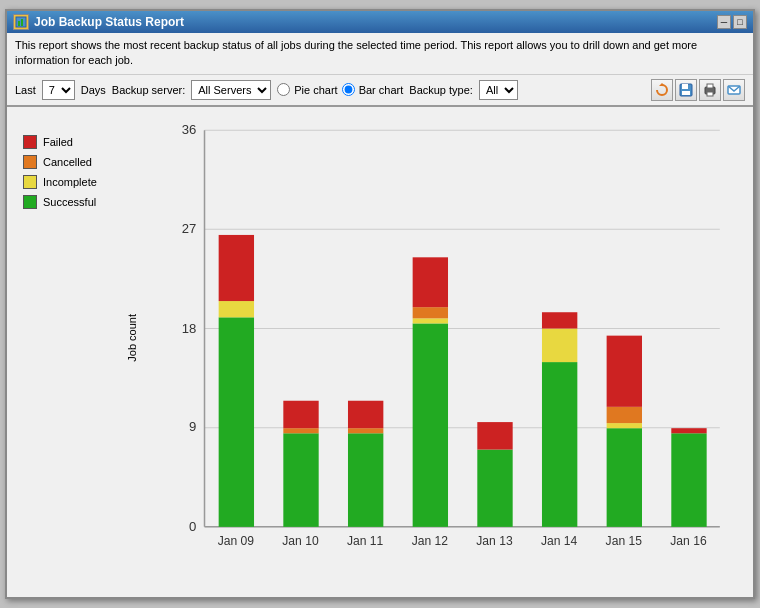  Describe the element at coordinates (192, 526) in the screenshot. I see `svg-text: 0` at that location.